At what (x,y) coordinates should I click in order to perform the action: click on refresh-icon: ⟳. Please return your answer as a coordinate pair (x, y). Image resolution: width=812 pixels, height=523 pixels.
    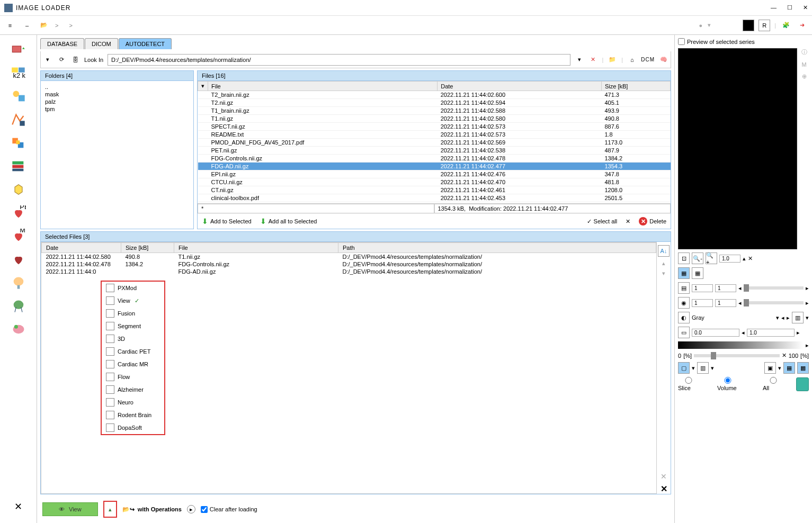
    Looking at the image, I should click on (61, 60).